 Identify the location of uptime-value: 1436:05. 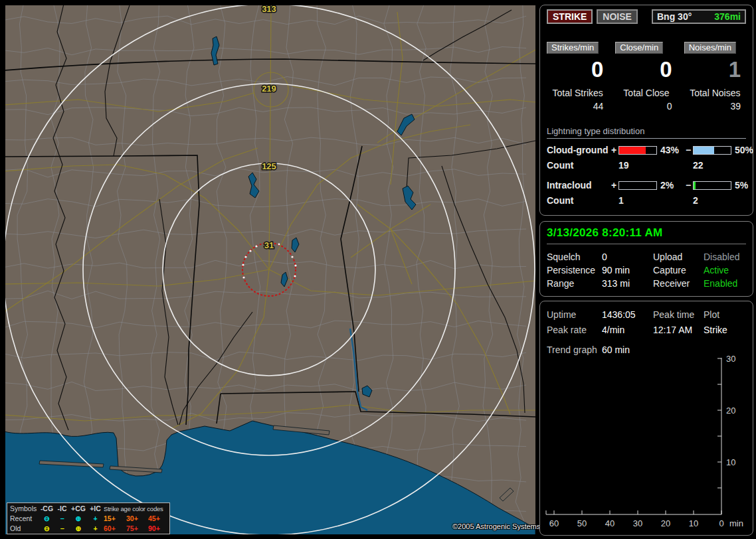
(627, 315).